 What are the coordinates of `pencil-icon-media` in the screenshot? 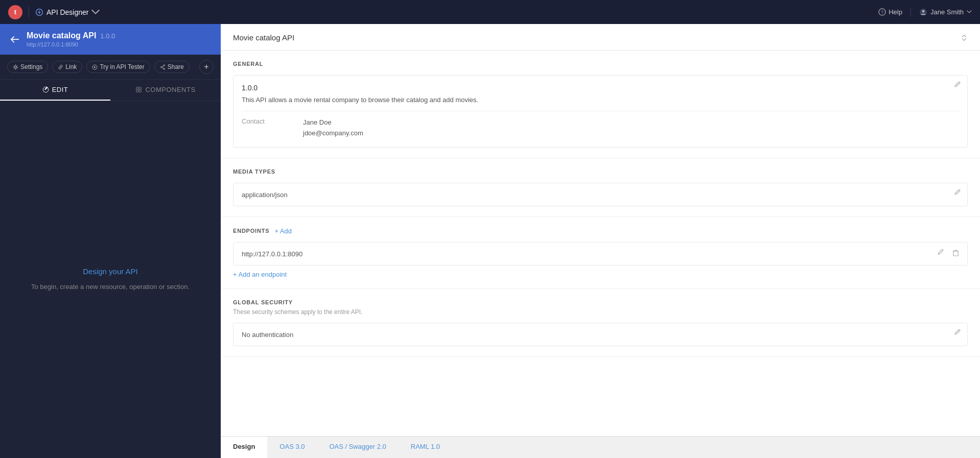 It's located at (958, 193).